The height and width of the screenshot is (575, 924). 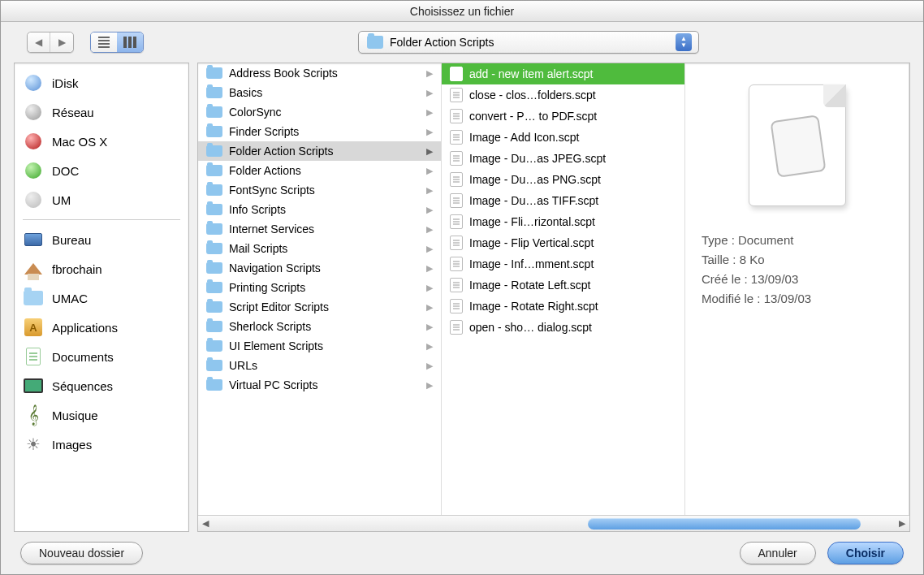 What do you see at coordinates (684, 42) in the screenshot?
I see `popup-arrows-icon: ▲▼` at bounding box center [684, 42].